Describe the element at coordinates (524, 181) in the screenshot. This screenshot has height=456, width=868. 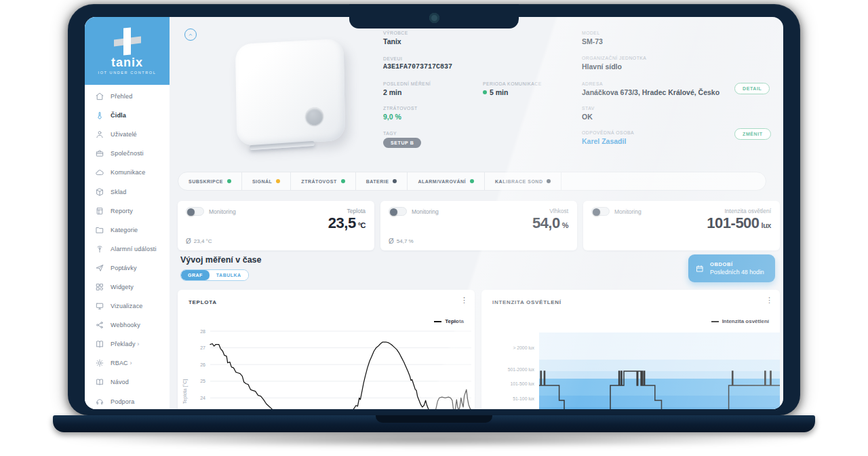
I see `status-tab-kalibrace-sond: KALIBRACE SOND` at that location.